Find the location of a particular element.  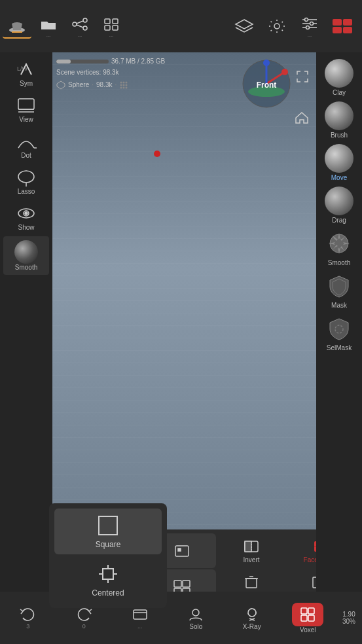

sidebar-item-sym: L/W Sym is located at coordinates (26, 73).